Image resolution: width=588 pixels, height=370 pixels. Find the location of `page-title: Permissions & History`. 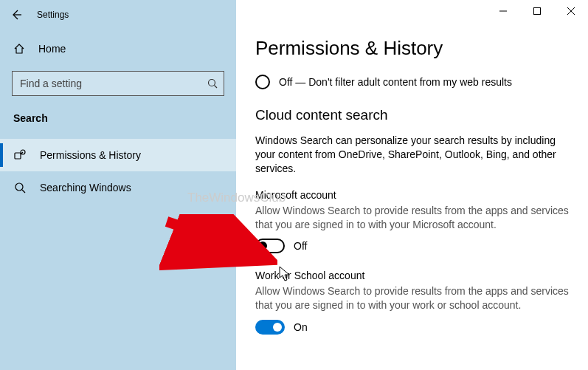

page-title: Permissions & History is located at coordinates (415, 49).